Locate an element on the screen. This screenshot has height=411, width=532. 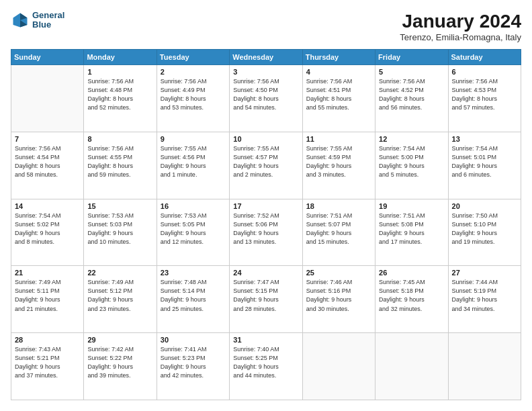
table-row: 5Sunrise: 7:56 AMSunset: 4:52 PMDaylight… is located at coordinates (412, 99).